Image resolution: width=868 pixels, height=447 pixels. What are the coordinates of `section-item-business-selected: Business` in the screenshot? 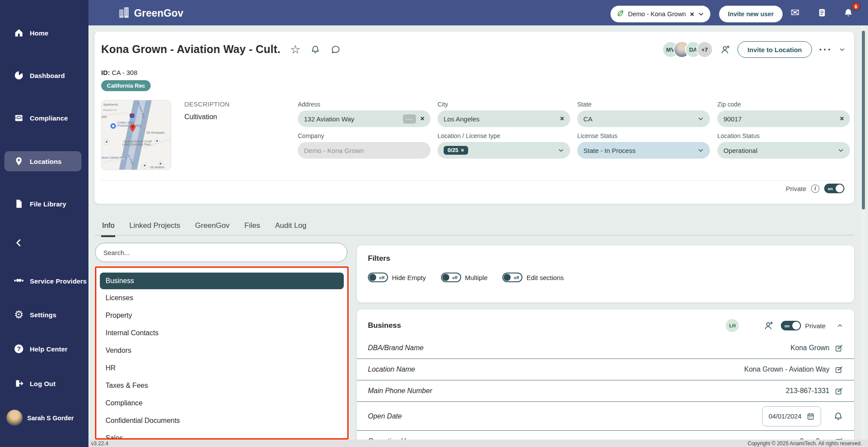 It's located at (222, 281).